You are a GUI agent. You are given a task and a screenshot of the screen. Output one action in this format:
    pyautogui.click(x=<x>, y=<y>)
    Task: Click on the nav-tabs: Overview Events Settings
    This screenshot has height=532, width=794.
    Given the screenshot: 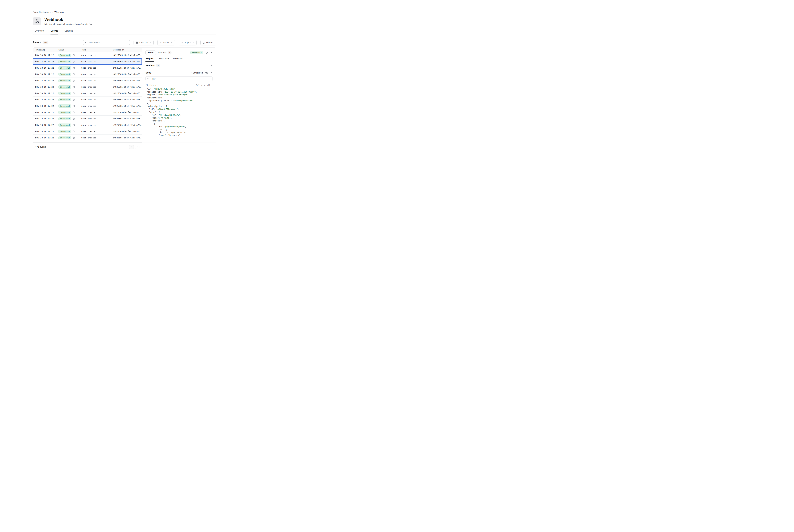 What is the action you would take?
    pyautogui.click(x=124, y=32)
    